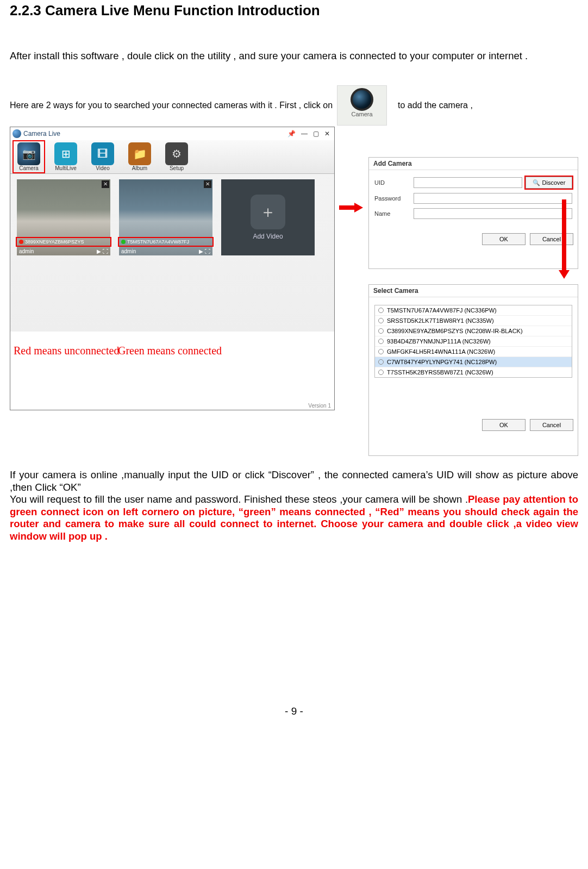 The width and height of the screenshot is (588, 869). Describe the element at coordinates (316, 134) in the screenshot. I see `maximize-icon: ▢` at that location.